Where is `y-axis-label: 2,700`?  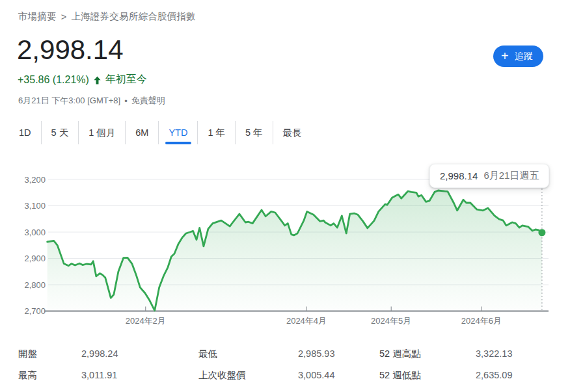 y-axis-label: 2,700 is located at coordinates (35, 311).